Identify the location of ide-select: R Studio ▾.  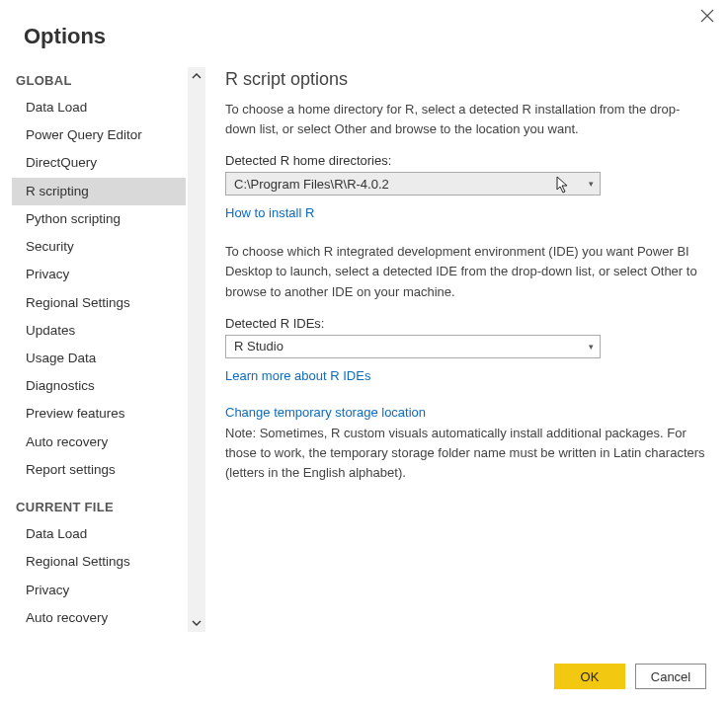
(413, 347).